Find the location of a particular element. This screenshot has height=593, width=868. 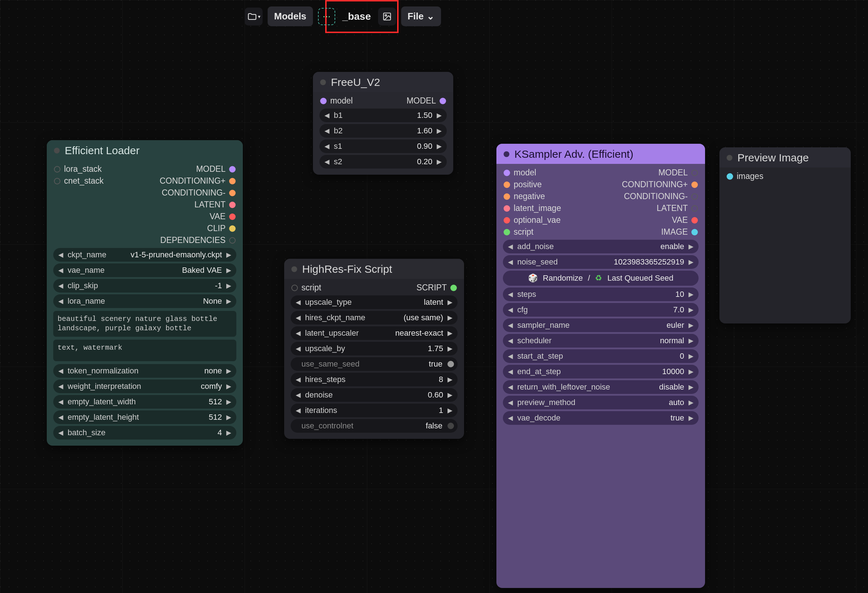

iterations-widget: ◀iterations1▶ is located at coordinates (374, 411).